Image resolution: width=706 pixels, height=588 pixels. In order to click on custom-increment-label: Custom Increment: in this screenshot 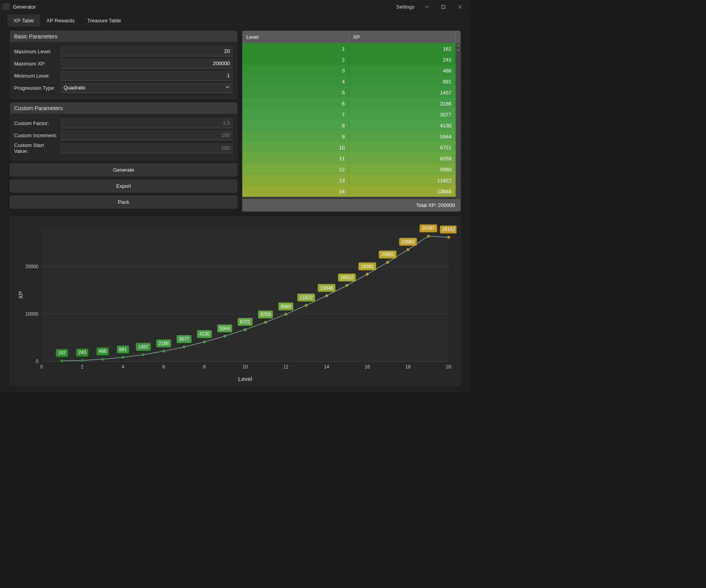, I will do `click(36, 136)`.